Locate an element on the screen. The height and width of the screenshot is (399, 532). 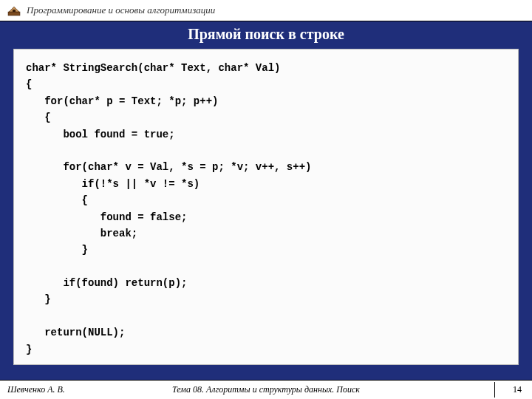
footer-page-number: 14 is located at coordinates (517, 390).